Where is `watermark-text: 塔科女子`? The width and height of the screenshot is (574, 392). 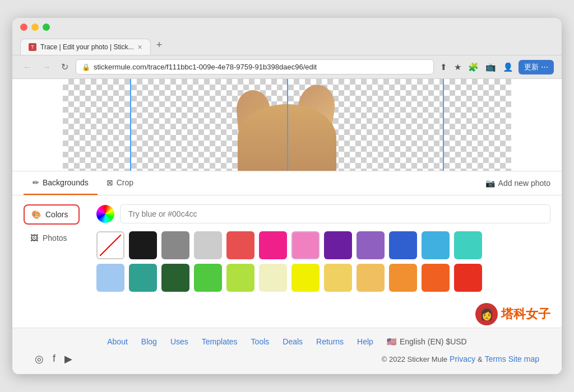 watermark-text: 塔科女子 is located at coordinates (526, 314).